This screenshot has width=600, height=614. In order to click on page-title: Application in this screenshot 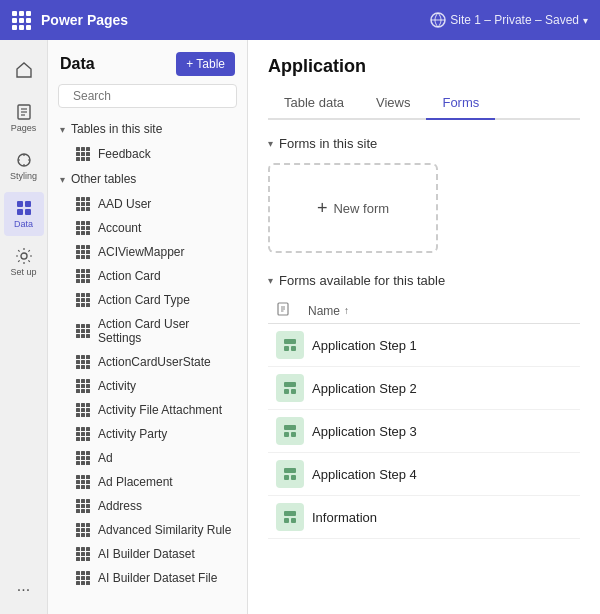, I will do `click(424, 66)`.